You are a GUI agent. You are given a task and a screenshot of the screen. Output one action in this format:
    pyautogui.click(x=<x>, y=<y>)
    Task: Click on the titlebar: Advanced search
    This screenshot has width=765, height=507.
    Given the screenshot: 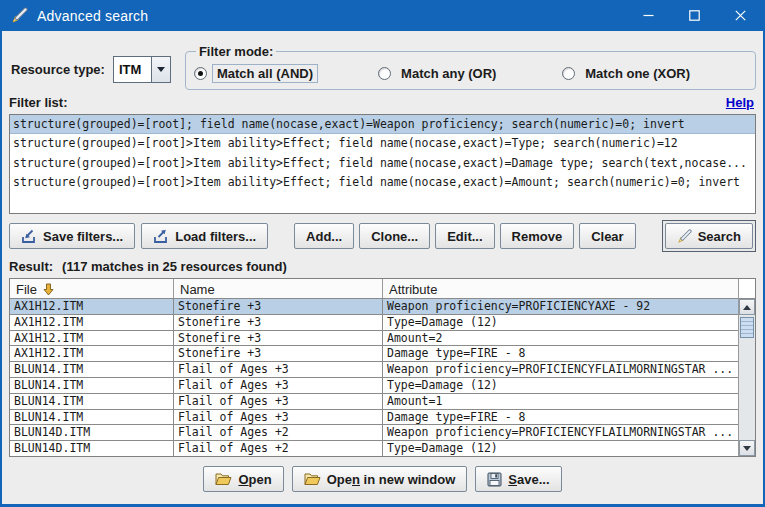 What is the action you would take?
    pyautogui.click(x=382, y=16)
    